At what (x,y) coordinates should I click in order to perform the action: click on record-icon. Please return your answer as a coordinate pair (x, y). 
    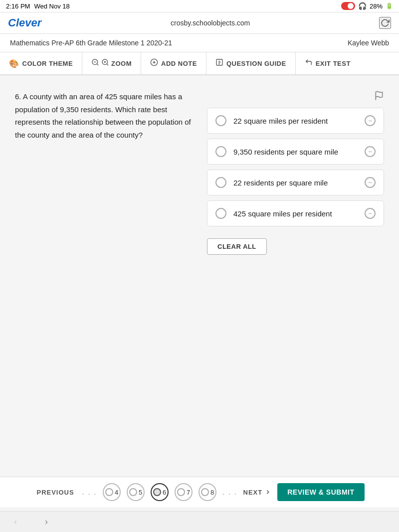
    Looking at the image, I should click on (348, 6).